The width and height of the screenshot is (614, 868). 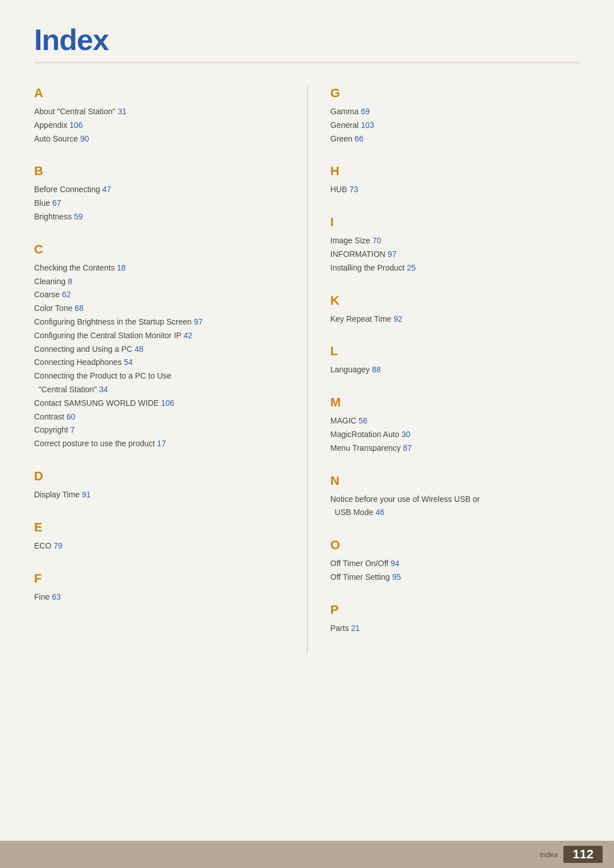 What do you see at coordinates (159, 336) in the screenshot?
I see `index-entry: Configuring the Central Station Monitor …` at bounding box center [159, 336].